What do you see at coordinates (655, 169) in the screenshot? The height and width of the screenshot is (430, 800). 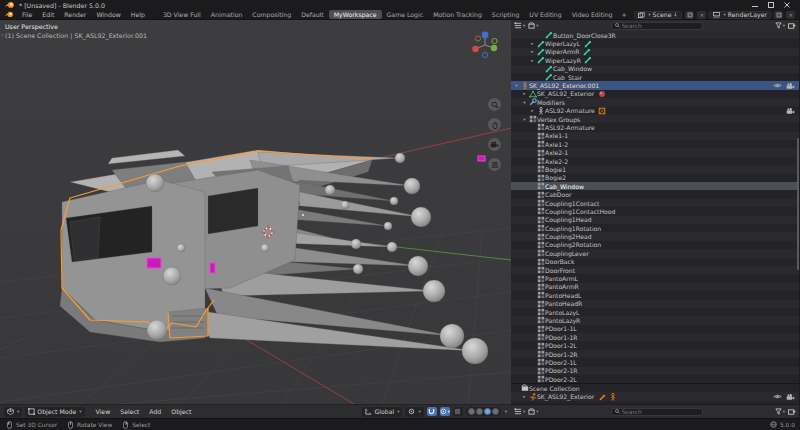 I see `outliner-row: Bogie1` at bounding box center [655, 169].